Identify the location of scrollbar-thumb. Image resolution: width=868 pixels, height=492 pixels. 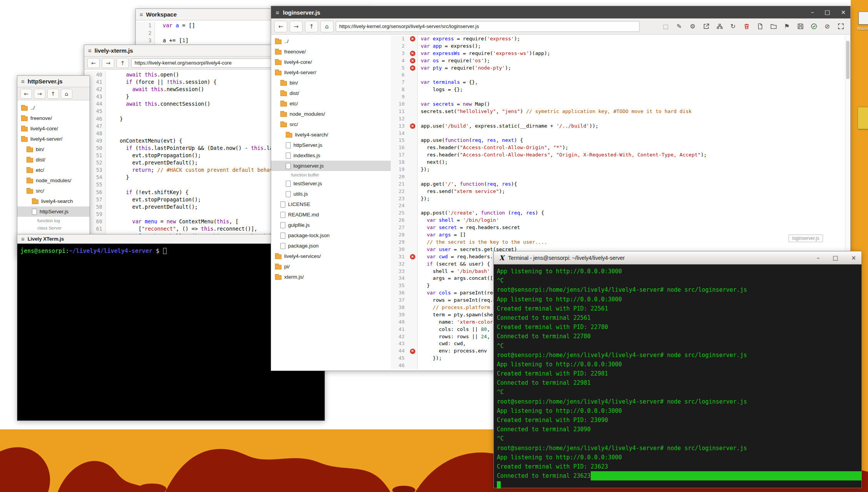
(848, 60).